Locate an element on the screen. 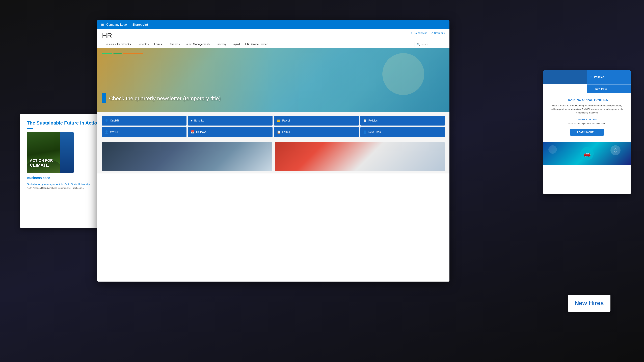 This screenshot has width=644, height=362. app-name: Sharepoint is located at coordinates (140, 25).